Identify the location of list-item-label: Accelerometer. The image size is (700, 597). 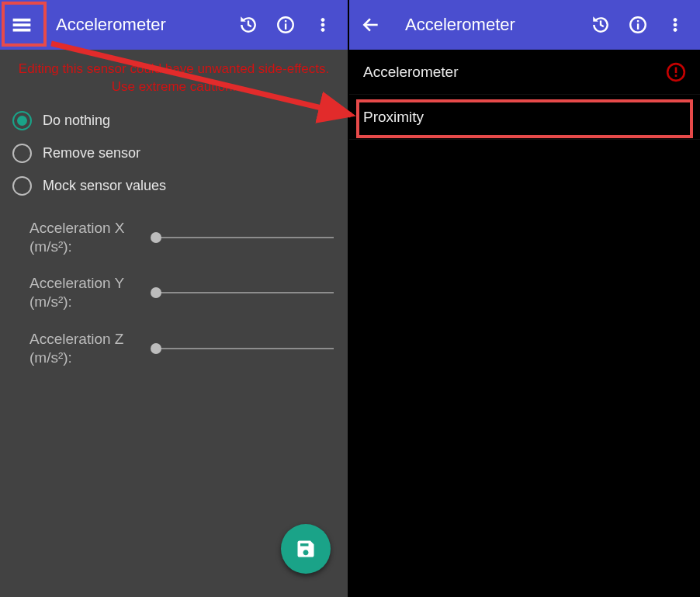
(411, 72).